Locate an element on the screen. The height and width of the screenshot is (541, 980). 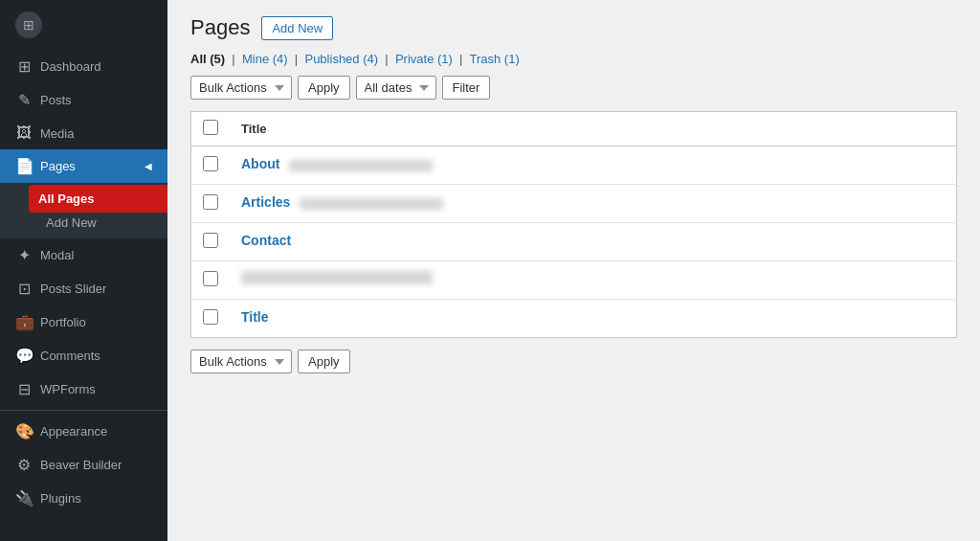
row-title-cell: Articles is located at coordinates (593, 204).